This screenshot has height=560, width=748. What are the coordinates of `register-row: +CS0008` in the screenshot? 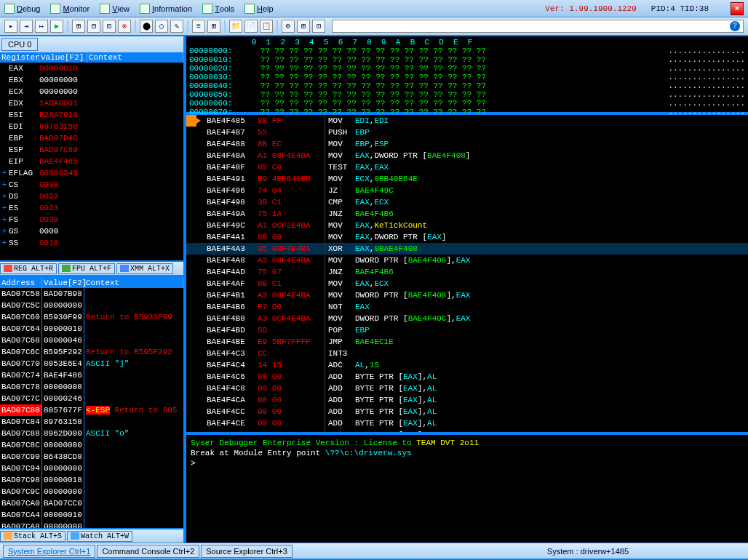 It's located at (92, 185).